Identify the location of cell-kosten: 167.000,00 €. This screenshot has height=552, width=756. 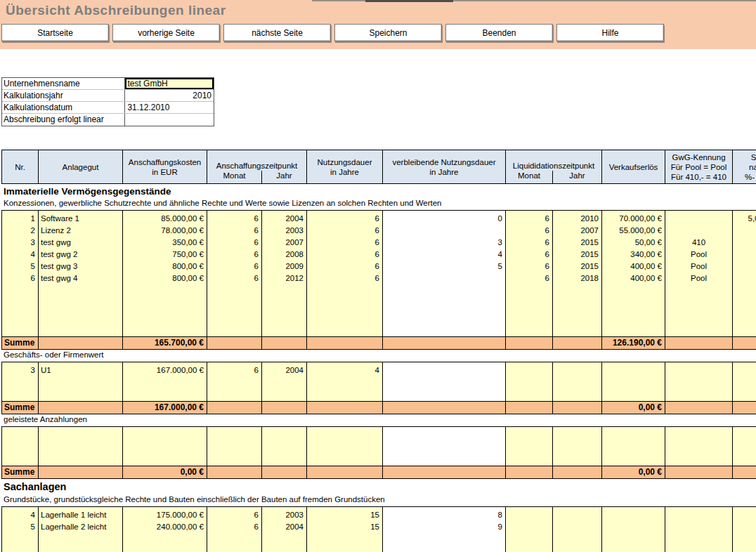
(164, 371).